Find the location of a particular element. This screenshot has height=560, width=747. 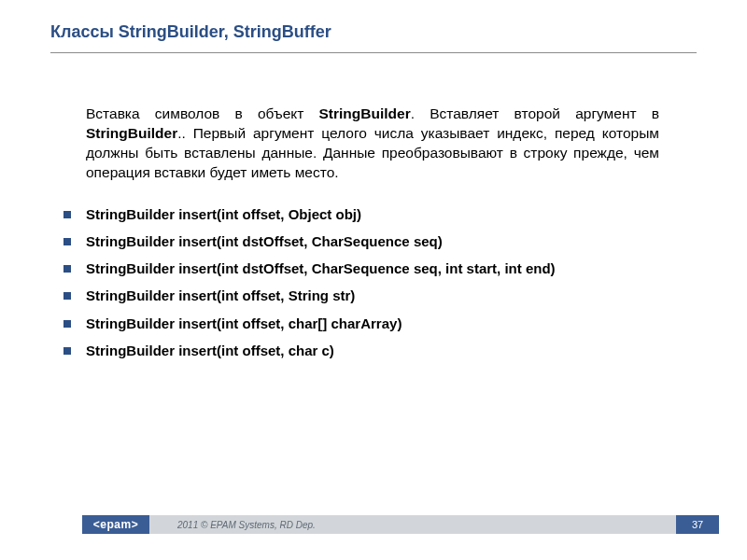

page-number: 37 is located at coordinates (698, 525).